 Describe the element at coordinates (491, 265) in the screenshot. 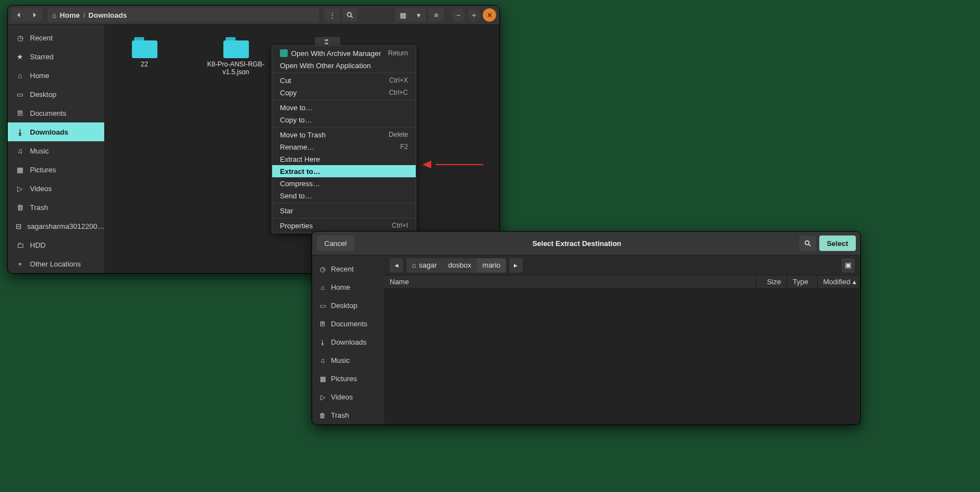

I see `breadcrumb-mario: mario` at that location.